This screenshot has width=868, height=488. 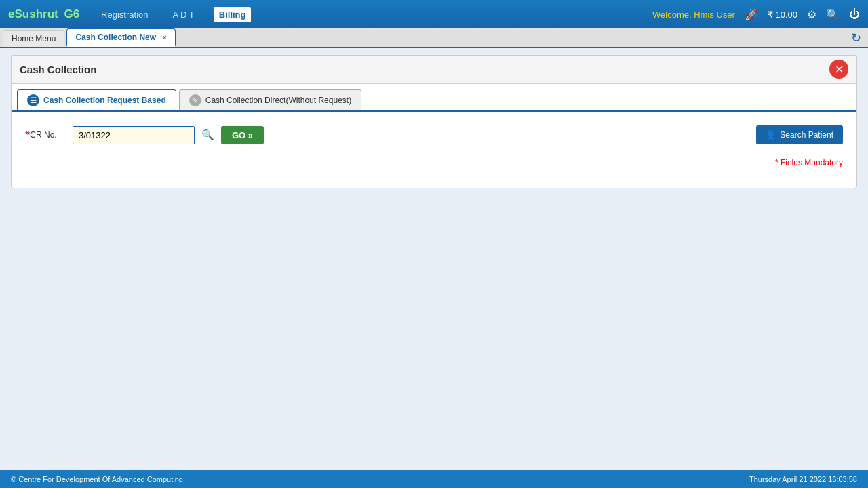 I want to click on page-title: Cash Collection, so click(x=58, y=69).